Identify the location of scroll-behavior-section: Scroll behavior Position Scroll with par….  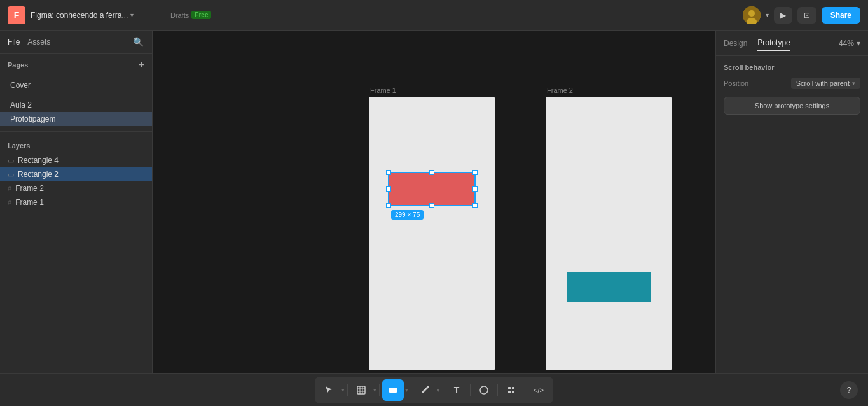
(792, 89).